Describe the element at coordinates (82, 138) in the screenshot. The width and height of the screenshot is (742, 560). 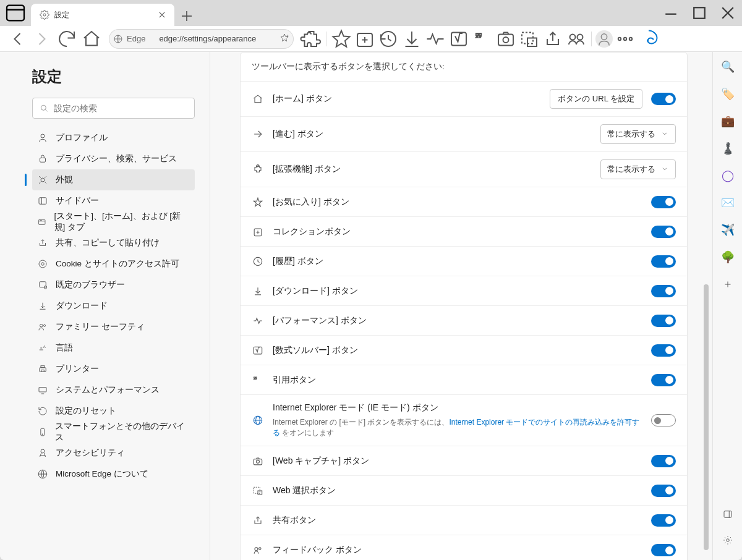
I see `nav-item-label: プロファイル` at that location.